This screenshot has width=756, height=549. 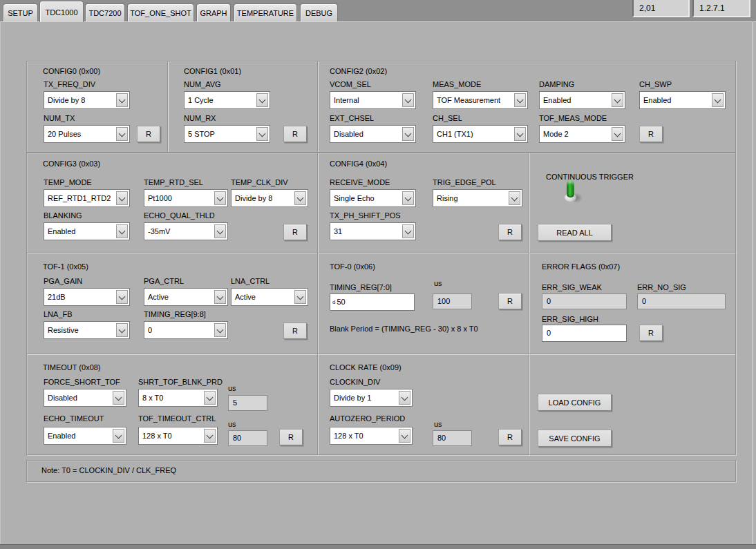 I want to click on tof-timeout-ctrl-select: 128 x T0, so click(x=178, y=436).